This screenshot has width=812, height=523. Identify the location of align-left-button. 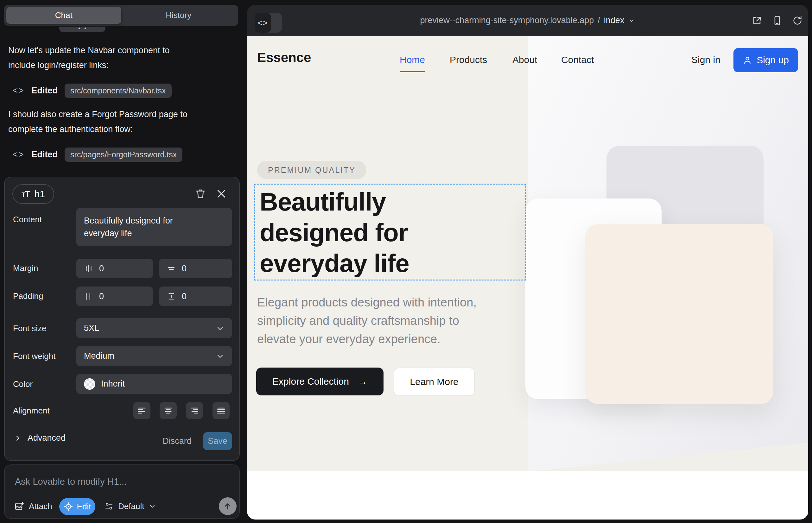
(142, 411).